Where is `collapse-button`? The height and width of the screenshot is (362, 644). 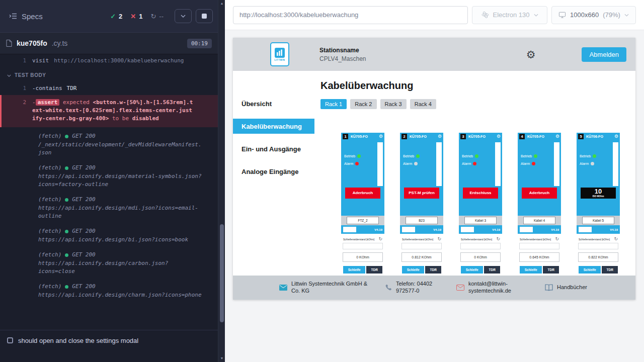 collapse-button is located at coordinates (183, 16).